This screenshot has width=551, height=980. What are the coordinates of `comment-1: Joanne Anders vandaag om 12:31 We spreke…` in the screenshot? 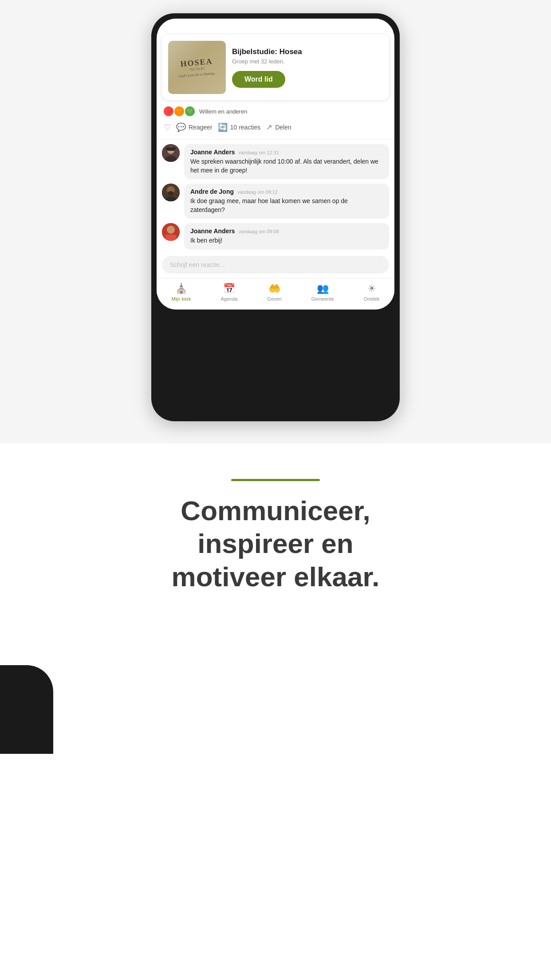 It's located at (276, 161).